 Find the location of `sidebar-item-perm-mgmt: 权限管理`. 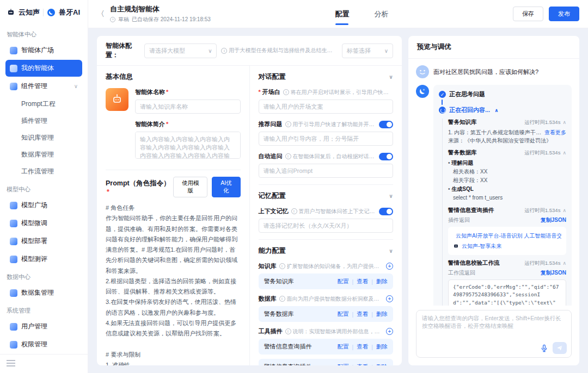

sidebar-item-perm-mgmt: 权限管理 is located at coordinates (44, 345).